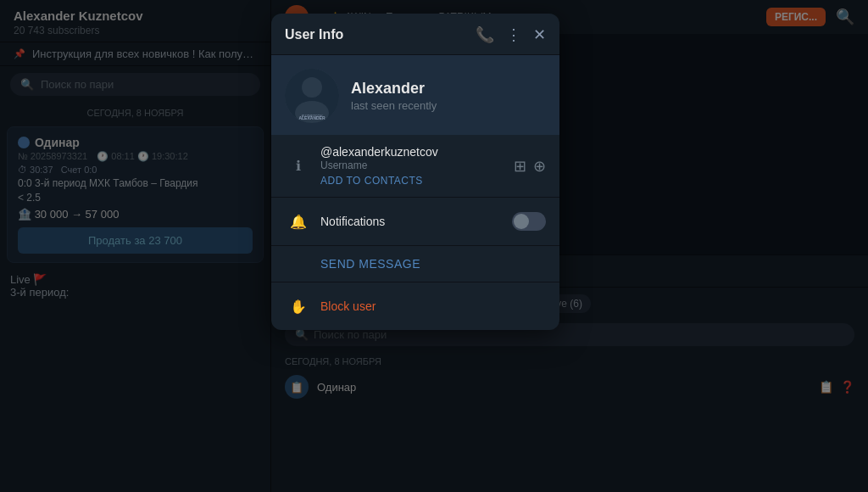  What do you see at coordinates (510, 35) in the screenshot?
I see `dialog-header-actions: 📞 ⋮ ✕` at bounding box center [510, 35].